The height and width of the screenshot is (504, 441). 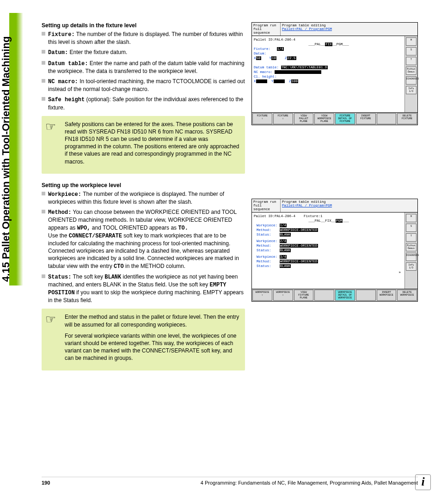 What do you see at coordinates (260, 54) in the screenshot?
I see `sc1-datum-lbl: Datum:` at bounding box center [260, 54].